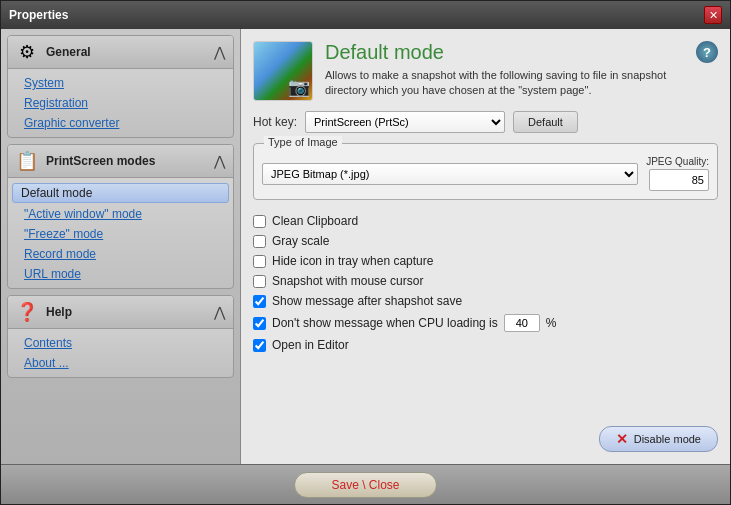 This screenshot has height=505, width=731. Describe the element at coordinates (126, 52) in the screenshot. I see `general-title: General` at that location.